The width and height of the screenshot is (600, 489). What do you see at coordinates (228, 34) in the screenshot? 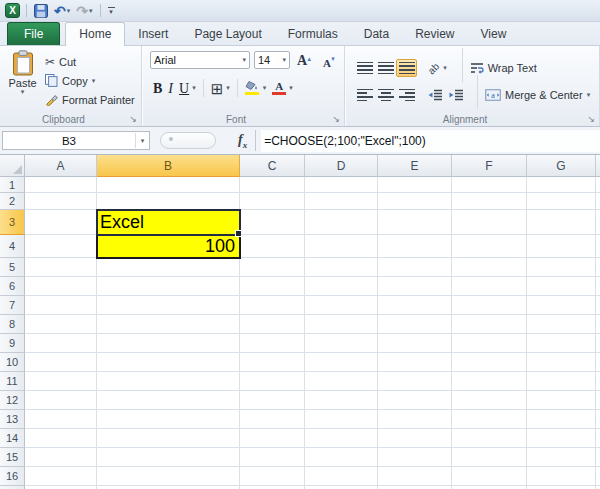
I see `tab-page-layout: Page Layout` at bounding box center [228, 34].